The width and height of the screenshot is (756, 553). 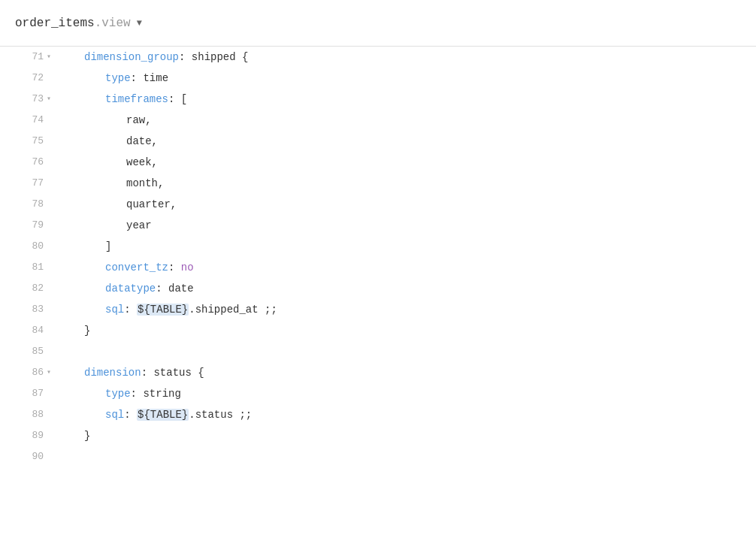 What do you see at coordinates (32, 120) in the screenshot?
I see `line-number: 74` at bounding box center [32, 120].